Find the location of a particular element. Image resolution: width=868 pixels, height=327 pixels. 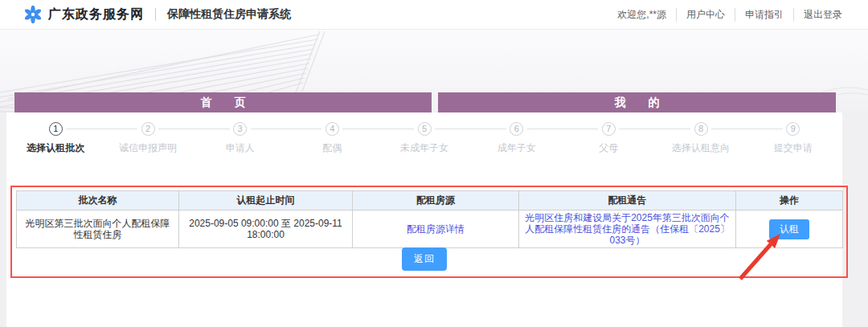

col-notice: 配租通告 is located at coordinates (628, 201).